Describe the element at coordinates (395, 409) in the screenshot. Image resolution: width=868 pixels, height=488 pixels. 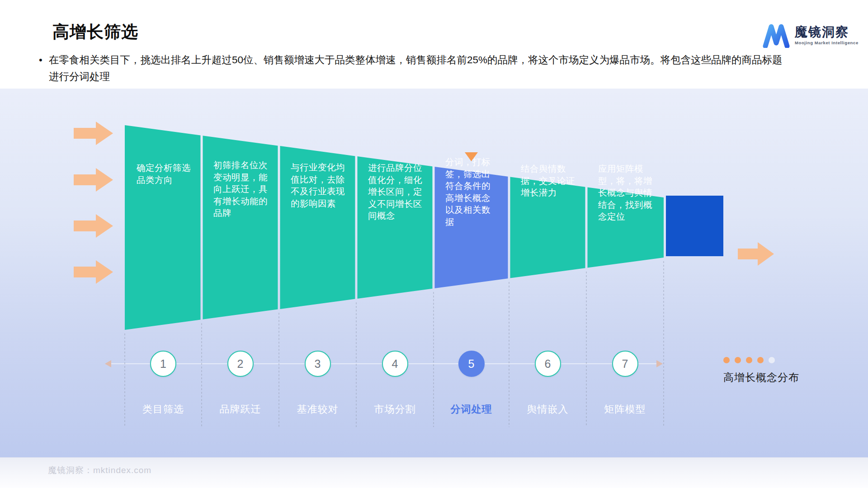
I see `step-label-4: 市场分割` at that location.